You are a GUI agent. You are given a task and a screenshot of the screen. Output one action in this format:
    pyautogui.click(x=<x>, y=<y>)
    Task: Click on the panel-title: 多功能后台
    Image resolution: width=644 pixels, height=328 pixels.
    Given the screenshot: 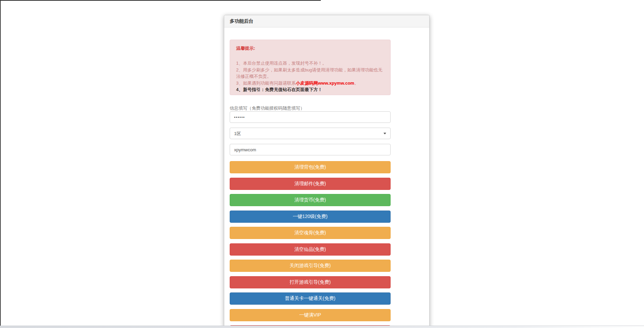 What is the action you would take?
    pyautogui.click(x=242, y=21)
    